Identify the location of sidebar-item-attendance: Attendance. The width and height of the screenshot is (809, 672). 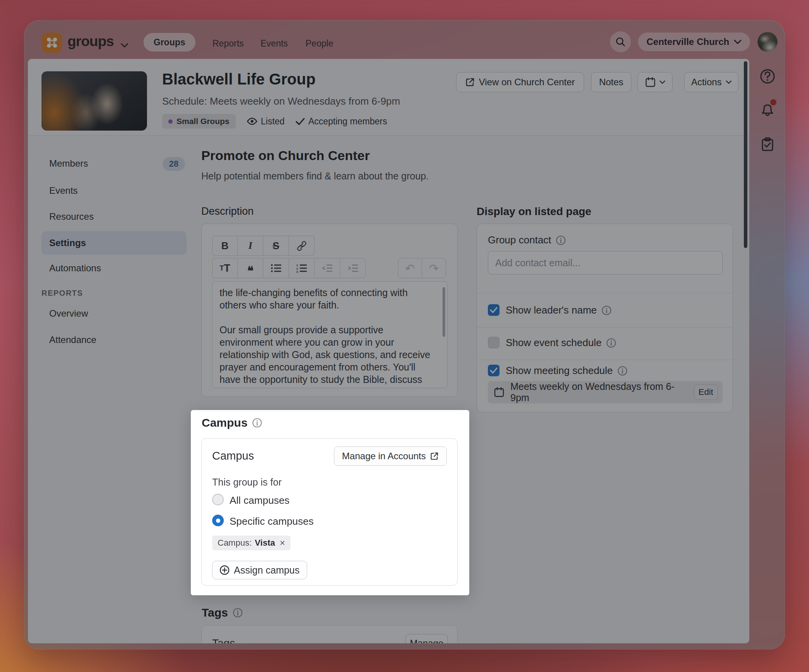
(73, 340).